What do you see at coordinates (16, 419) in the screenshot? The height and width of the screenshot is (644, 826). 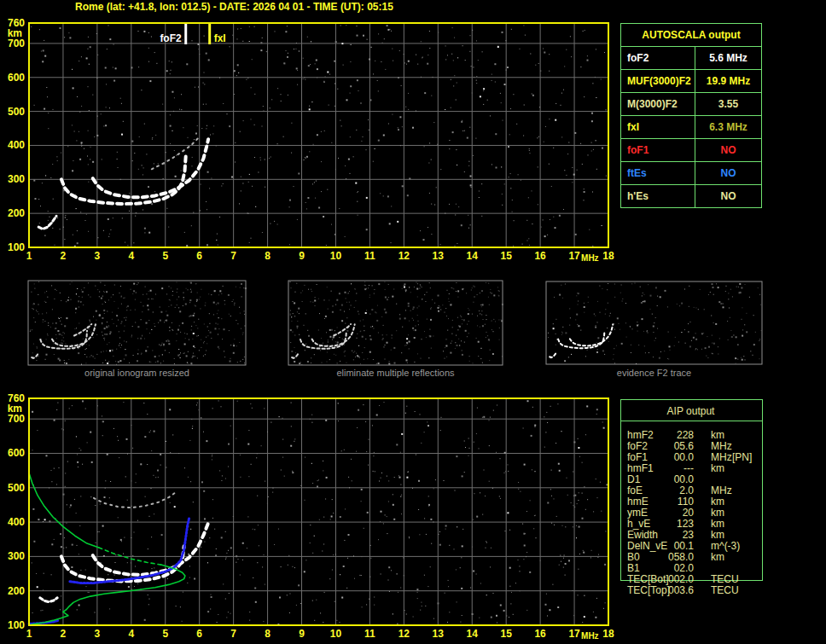 I see `svg-text: 700` at bounding box center [16, 419].